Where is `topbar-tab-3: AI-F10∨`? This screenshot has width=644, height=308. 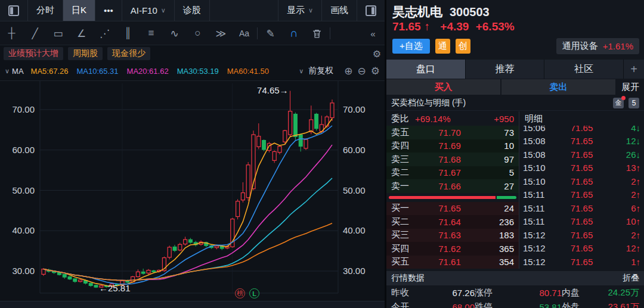
topbar-tab-3: AI-F10∨ is located at coordinates (148, 11).